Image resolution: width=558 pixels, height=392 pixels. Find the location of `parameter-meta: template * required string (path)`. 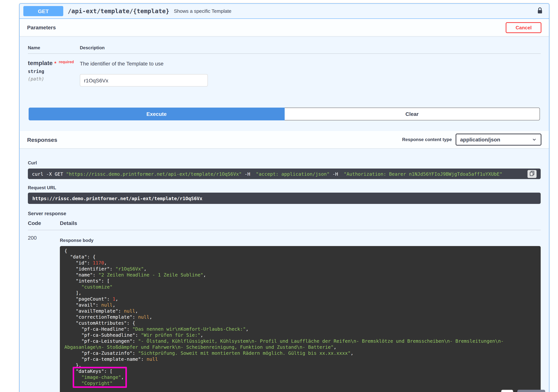

parameter-meta: template * required string (path) is located at coordinates (54, 73).